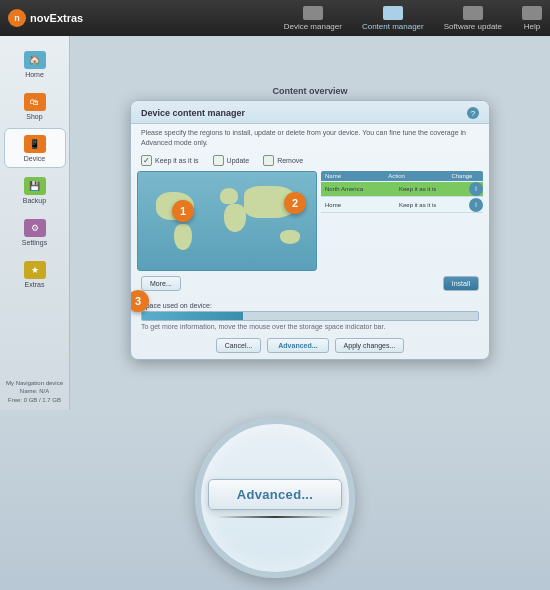 This screenshot has width=550, height=590. What do you see at coordinates (183, 211) in the screenshot?
I see `callout-1: 1` at bounding box center [183, 211].